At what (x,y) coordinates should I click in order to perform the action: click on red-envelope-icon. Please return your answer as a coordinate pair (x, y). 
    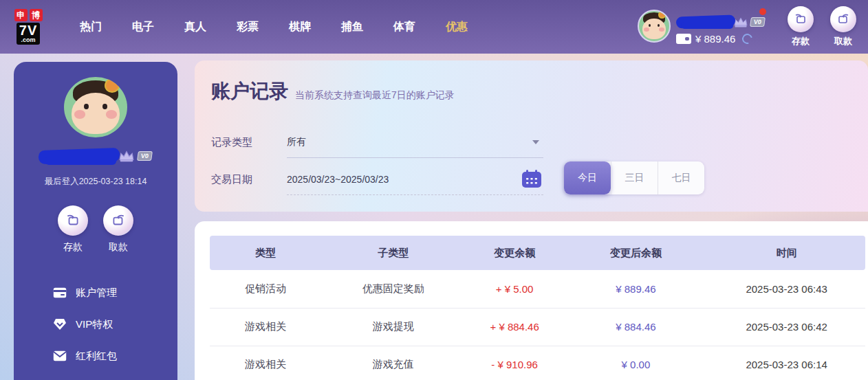
    Looking at the image, I should click on (60, 356).